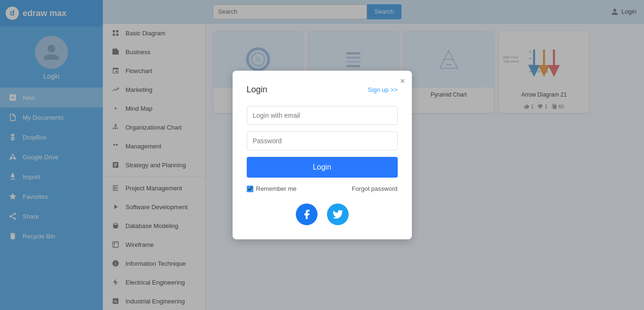 The image size is (644, 310). I want to click on remember-me-checkbox, so click(250, 189).